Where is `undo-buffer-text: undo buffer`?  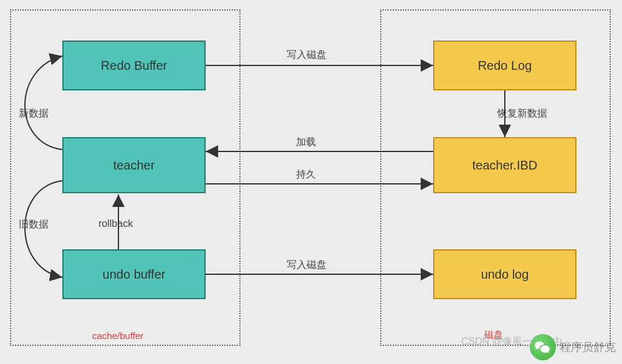 undo-buffer-text: undo buffer is located at coordinates (135, 274).